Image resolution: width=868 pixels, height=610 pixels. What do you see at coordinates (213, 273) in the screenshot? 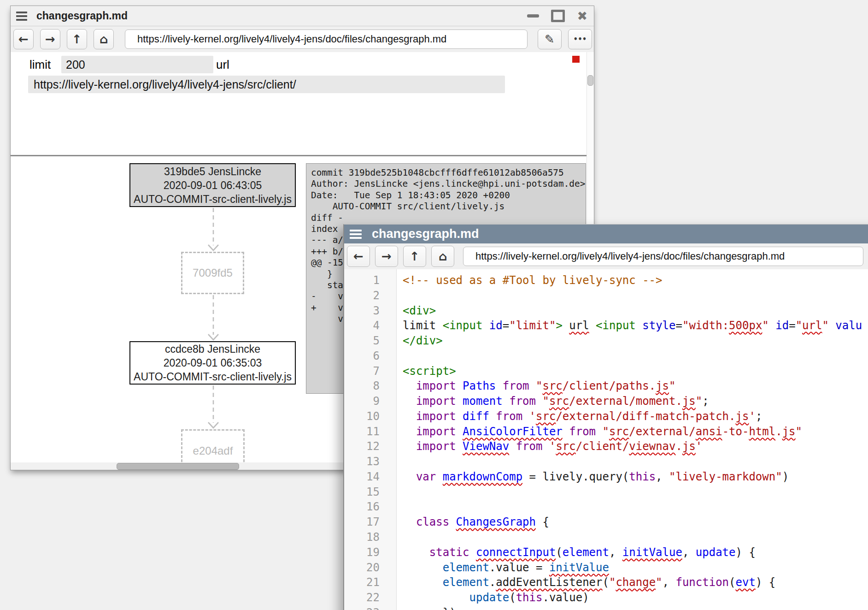
I see `commit-stub-node: 7009fd5` at bounding box center [213, 273].